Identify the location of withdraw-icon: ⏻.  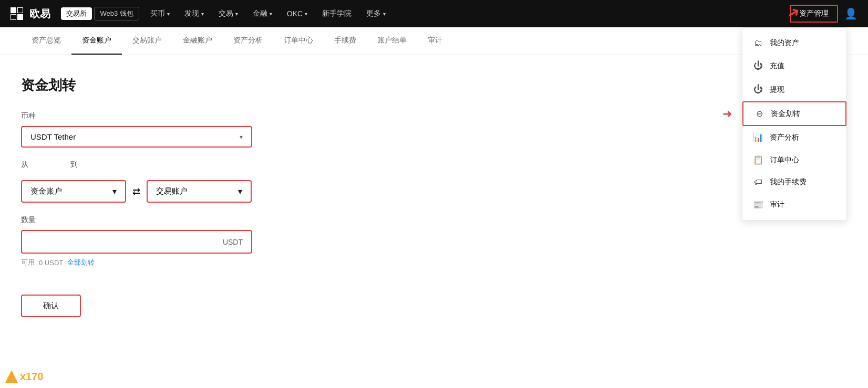
(758, 89).